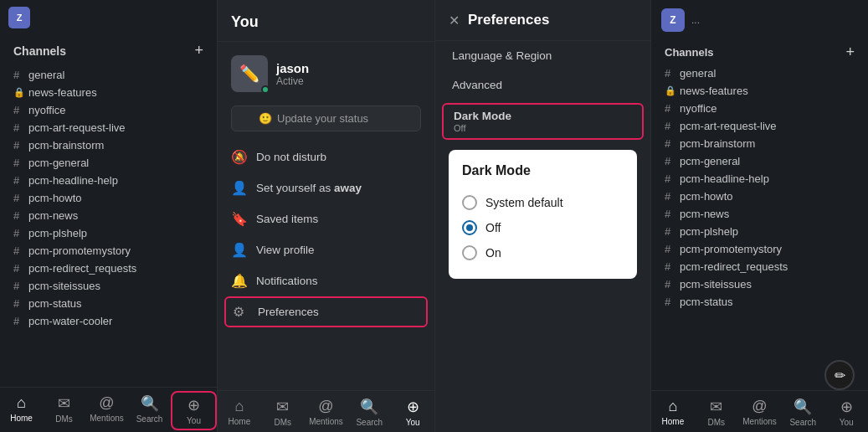 This screenshot has width=868, height=432. Describe the element at coordinates (760, 214) in the screenshot. I see `channel-item-right: #pcm-news` at that location.